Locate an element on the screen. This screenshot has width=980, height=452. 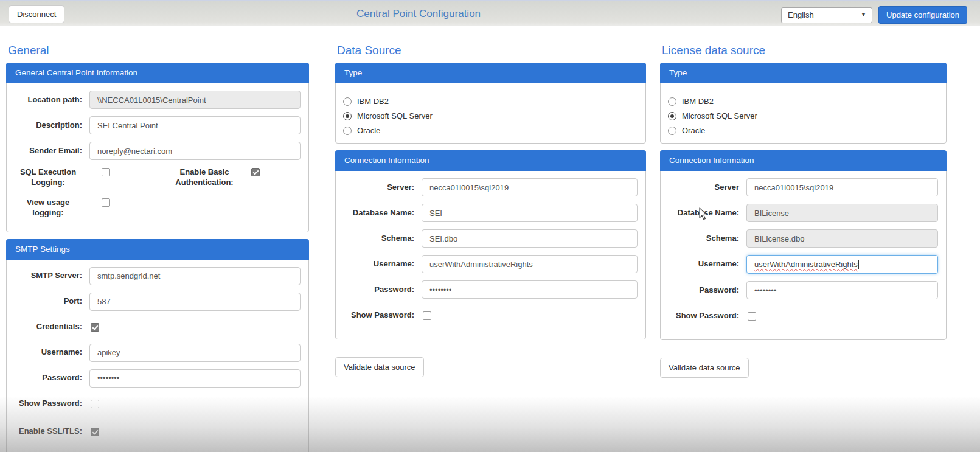
smtp-show-password-label: Show Password: is located at coordinates (48, 404).